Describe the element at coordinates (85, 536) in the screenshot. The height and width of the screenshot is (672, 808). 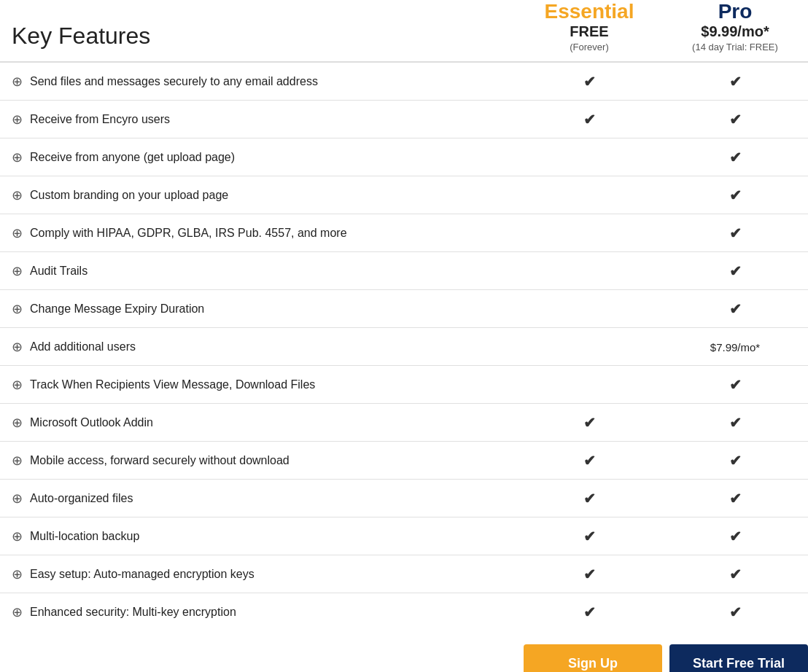
I see `feature-text: Multi-location backup` at that location.